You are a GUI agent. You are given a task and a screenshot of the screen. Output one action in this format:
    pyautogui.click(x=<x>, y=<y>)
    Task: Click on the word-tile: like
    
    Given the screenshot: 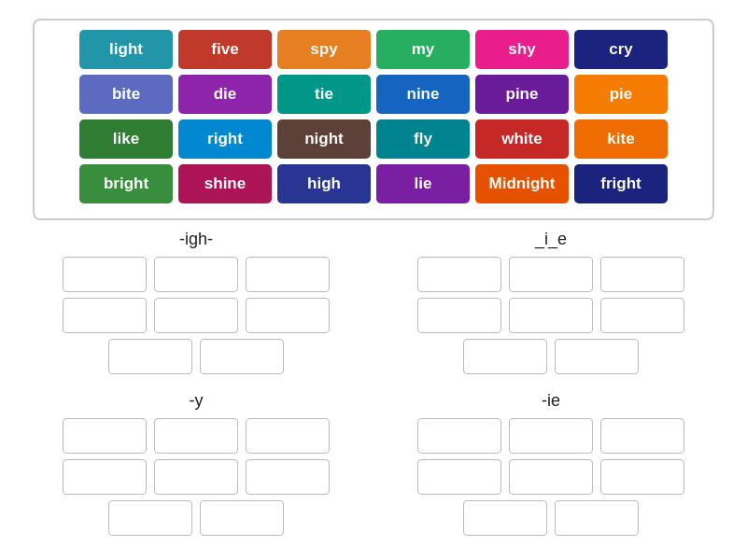 What is the action you would take?
    pyautogui.click(x=126, y=139)
    